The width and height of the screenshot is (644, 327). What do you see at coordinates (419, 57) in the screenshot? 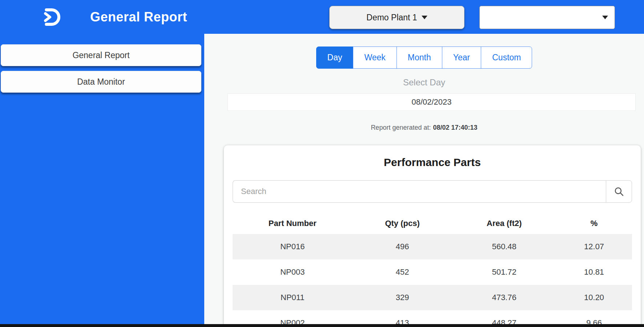
I see `tab-month: Month` at bounding box center [419, 57].